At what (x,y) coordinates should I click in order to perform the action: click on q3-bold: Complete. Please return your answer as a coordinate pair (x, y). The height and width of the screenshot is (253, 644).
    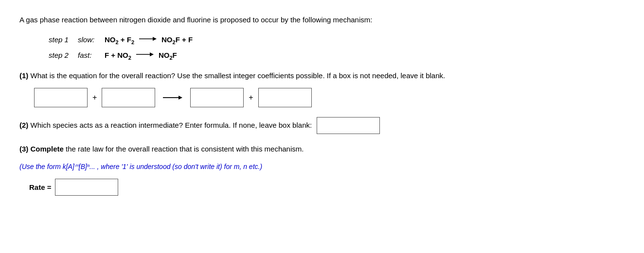
    Looking at the image, I should click on (47, 149).